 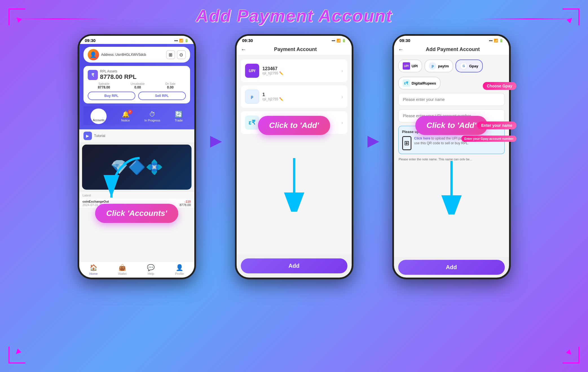 What do you see at coordinates (294, 125) in the screenshot?
I see `phone2-cta-text: Click to 'Add'` at bounding box center [294, 125].